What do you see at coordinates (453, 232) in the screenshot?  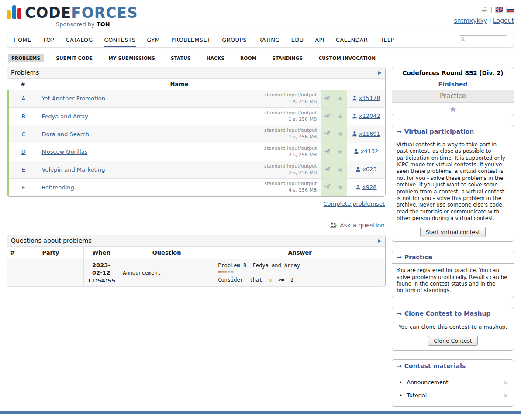 I see `start-virtual-contest-button: Start virtual contest` at bounding box center [453, 232].